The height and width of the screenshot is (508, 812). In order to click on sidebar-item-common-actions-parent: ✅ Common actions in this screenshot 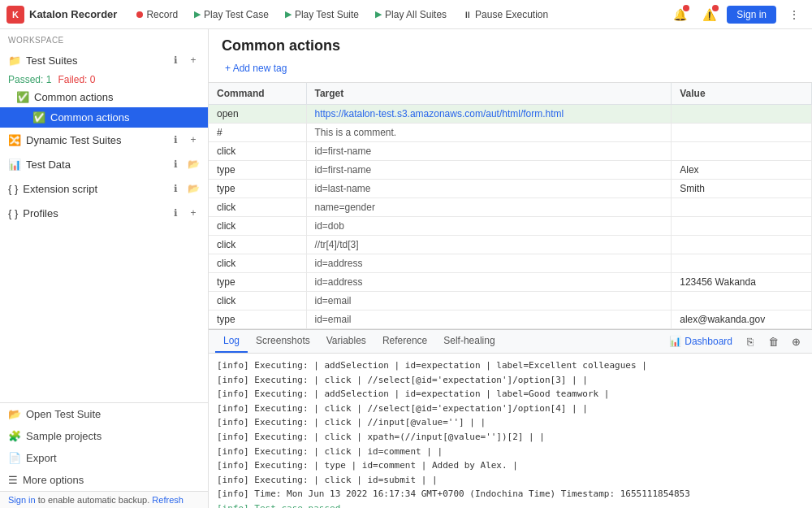, I will do `click(104, 98)`.